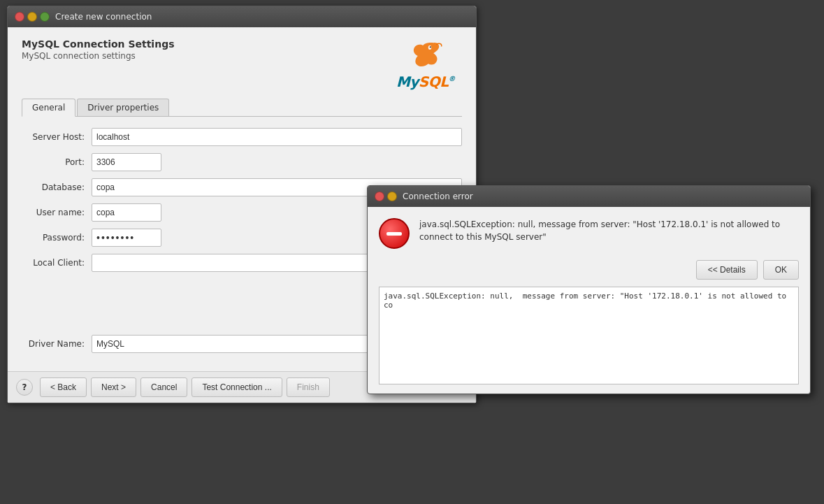 The height and width of the screenshot is (504, 824). What do you see at coordinates (242, 64) in the screenshot?
I see `header-section: MySQL Connection Settings MySQL connecti…` at bounding box center [242, 64].